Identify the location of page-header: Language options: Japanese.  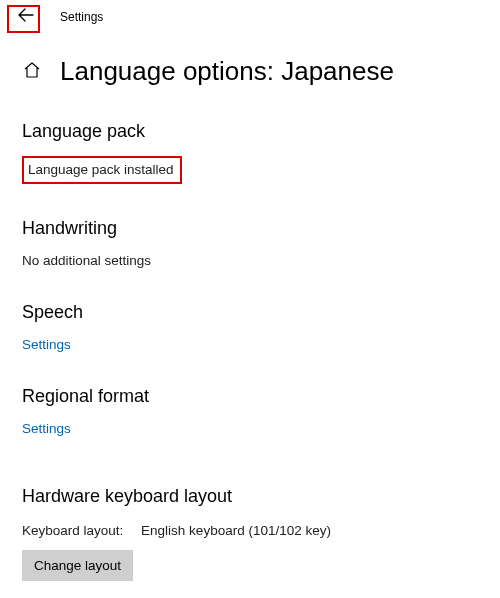
(261, 72).